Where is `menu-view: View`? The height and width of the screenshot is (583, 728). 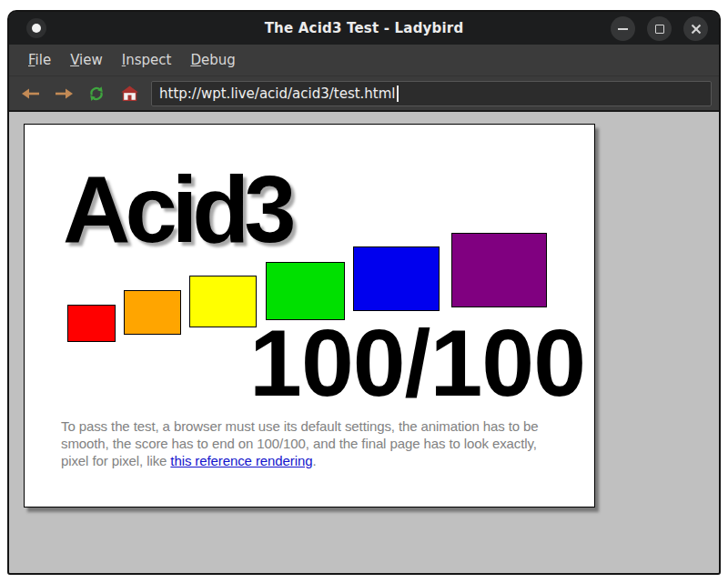
menu-view: View is located at coordinates (86, 60).